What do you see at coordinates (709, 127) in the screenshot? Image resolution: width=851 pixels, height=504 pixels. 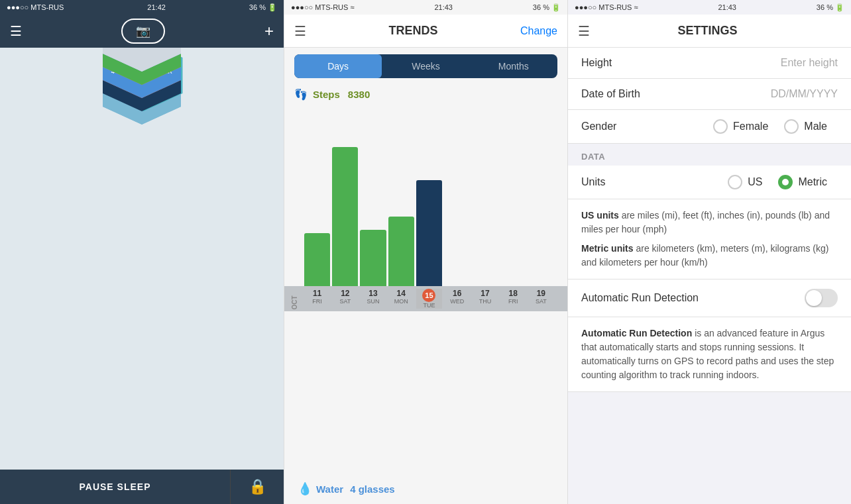 I see `gender-row: Gender Female Male` at bounding box center [709, 127].